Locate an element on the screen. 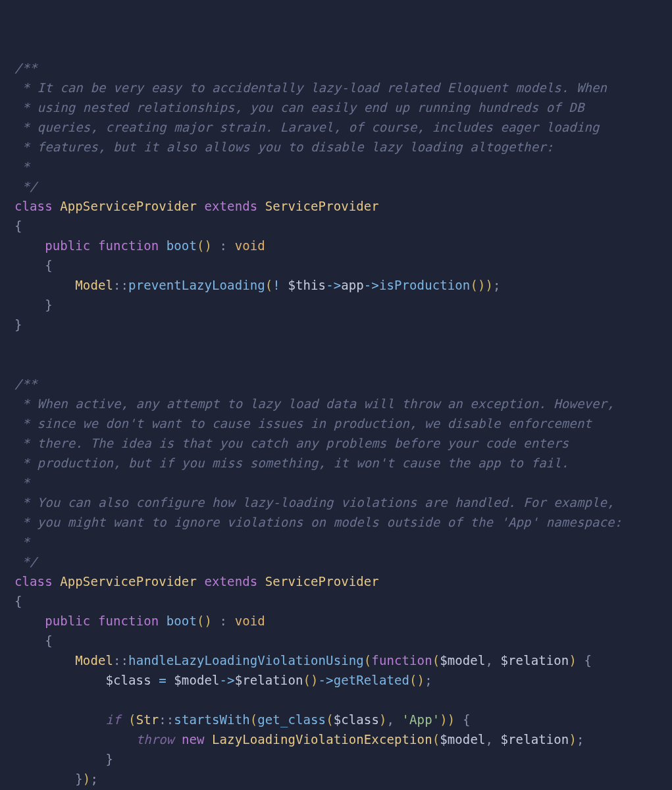 This screenshot has height=790, width=672. string-app: 'App' is located at coordinates (421, 720).